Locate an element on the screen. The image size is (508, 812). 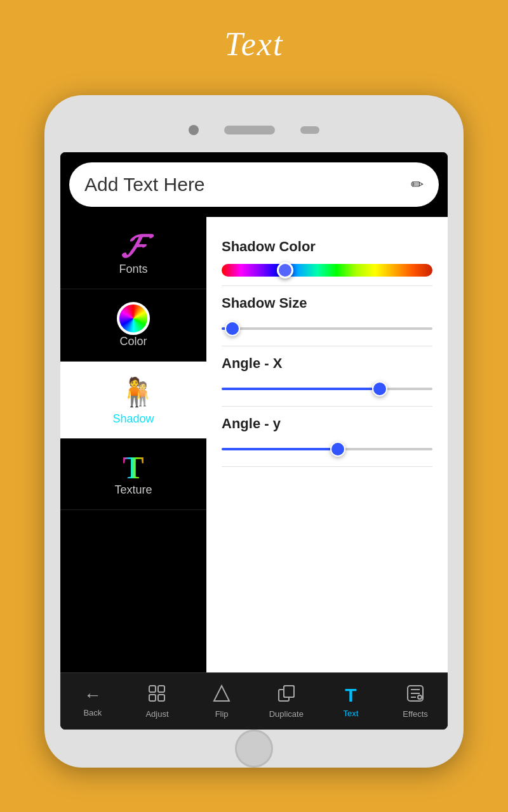
sidebar-item-color: Color is located at coordinates (133, 325).